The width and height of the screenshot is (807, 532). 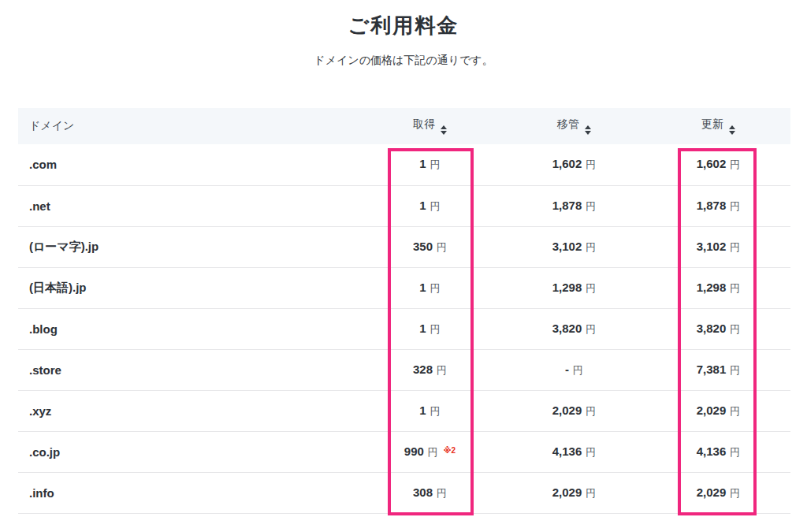 I want to click on table-row: .co.jp 990円※2 4,136円 4,136円, so click(x=404, y=452).